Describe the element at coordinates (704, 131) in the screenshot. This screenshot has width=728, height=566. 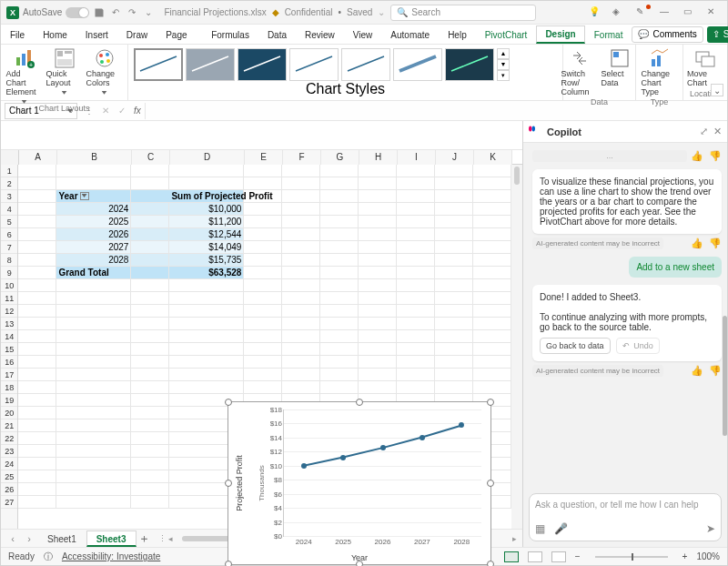
I see `copilot-expand-icon: ⤢` at that location.